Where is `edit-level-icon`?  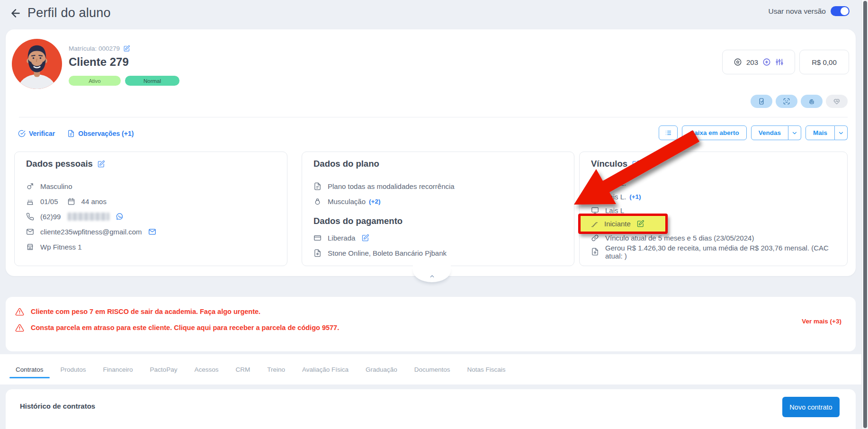
edit-level-icon is located at coordinates (640, 223).